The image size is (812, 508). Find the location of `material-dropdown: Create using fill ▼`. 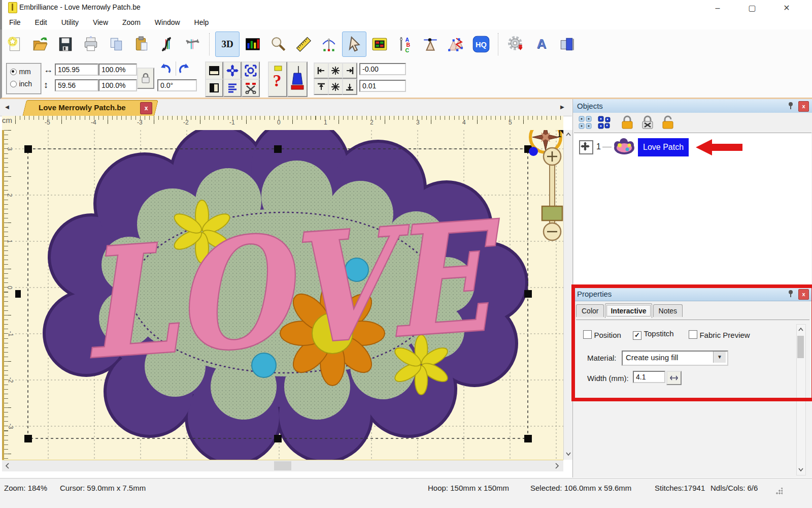

material-dropdown: Create using fill ▼ is located at coordinates (675, 358).